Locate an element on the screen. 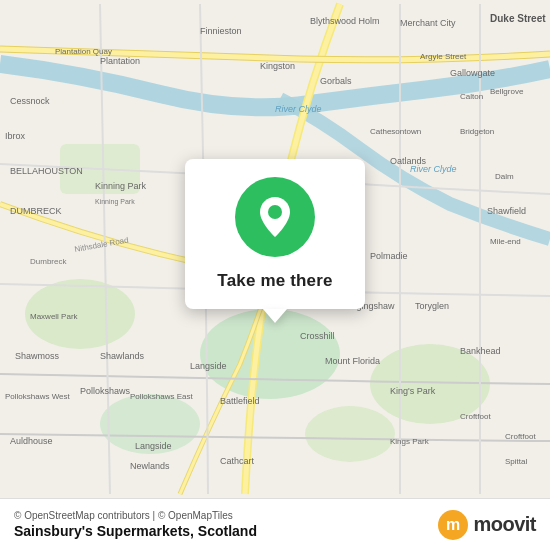  svg-text: Mile-end is located at coordinates (506, 242).